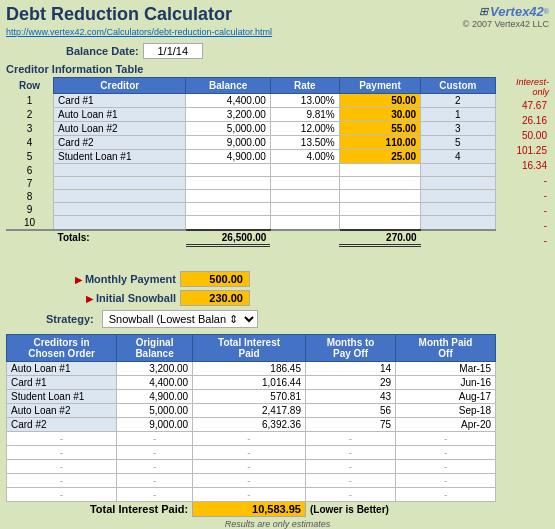 The height and width of the screenshot is (529, 555). Describe the element at coordinates (380, 143) in the screenshot. I see `payment: 110.00` at that location.